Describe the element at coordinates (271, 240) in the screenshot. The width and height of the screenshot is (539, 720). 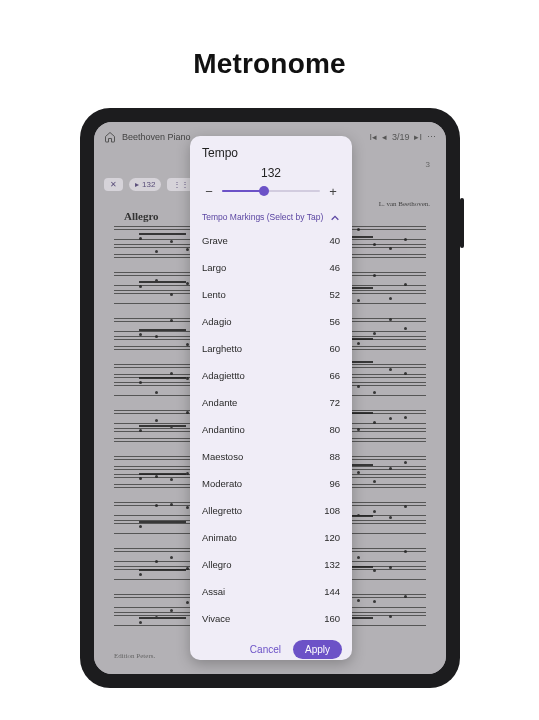
I see `tempo-row: Grave40` at that location.